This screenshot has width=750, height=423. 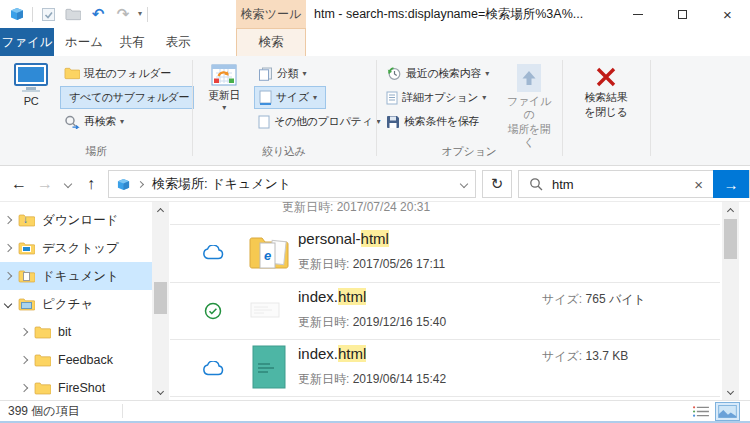 What do you see at coordinates (372, 322) in the screenshot?
I see `file-date-modified: 更新日時: 2019/12/16 15:40` at bounding box center [372, 322].